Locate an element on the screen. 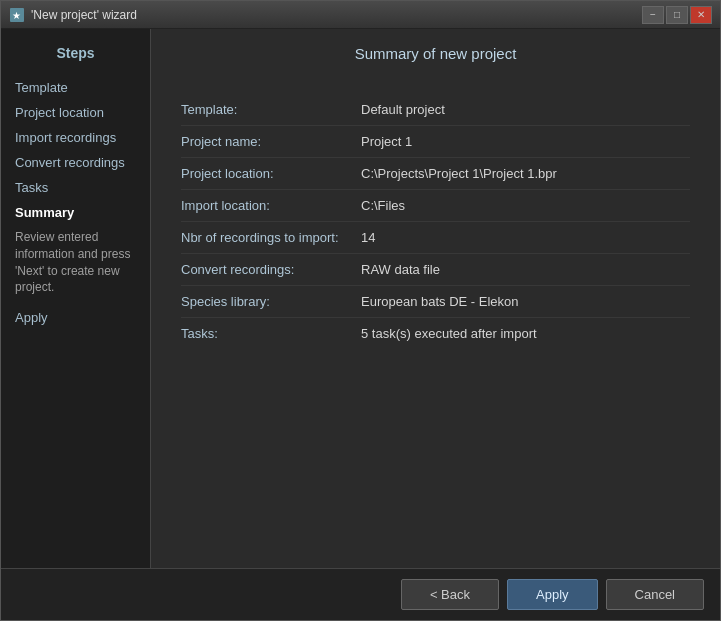 This screenshot has height=621, width=721. summary-row-label: Tasks: is located at coordinates (271, 334).